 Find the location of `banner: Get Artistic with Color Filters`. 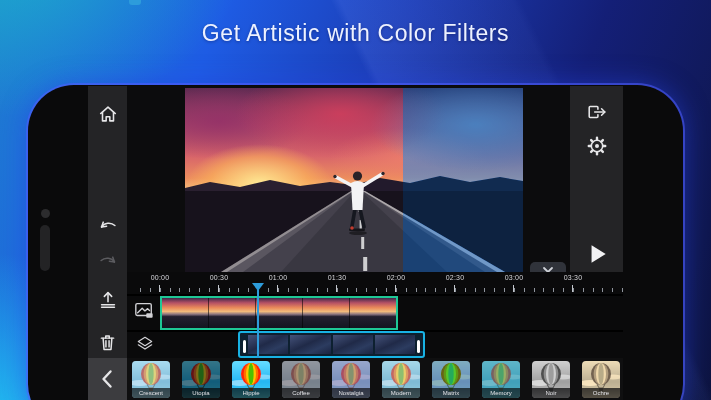

banner: Get Artistic with Color Filters is located at coordinates (356, 34).